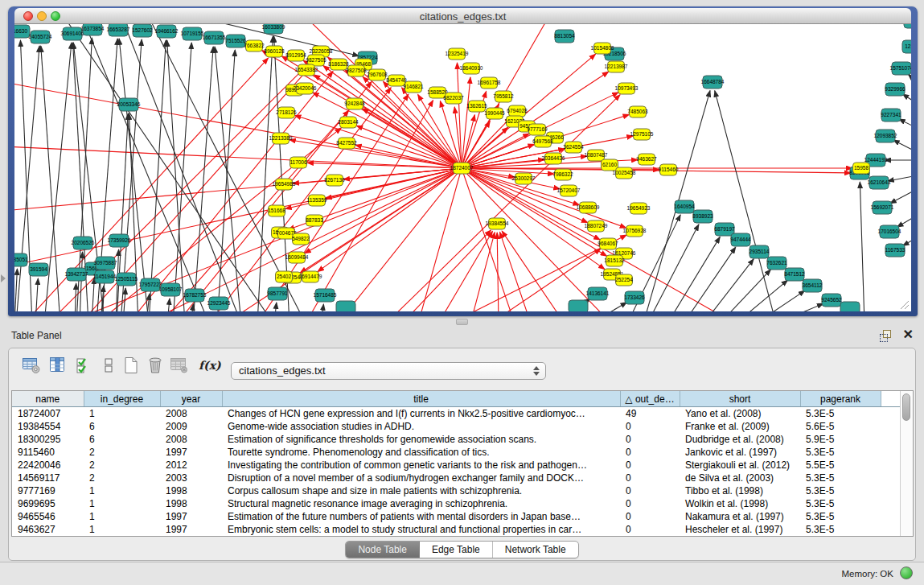 The image size is (924, 585). I want to click on table-cell: 9115460, so click(48, 452).